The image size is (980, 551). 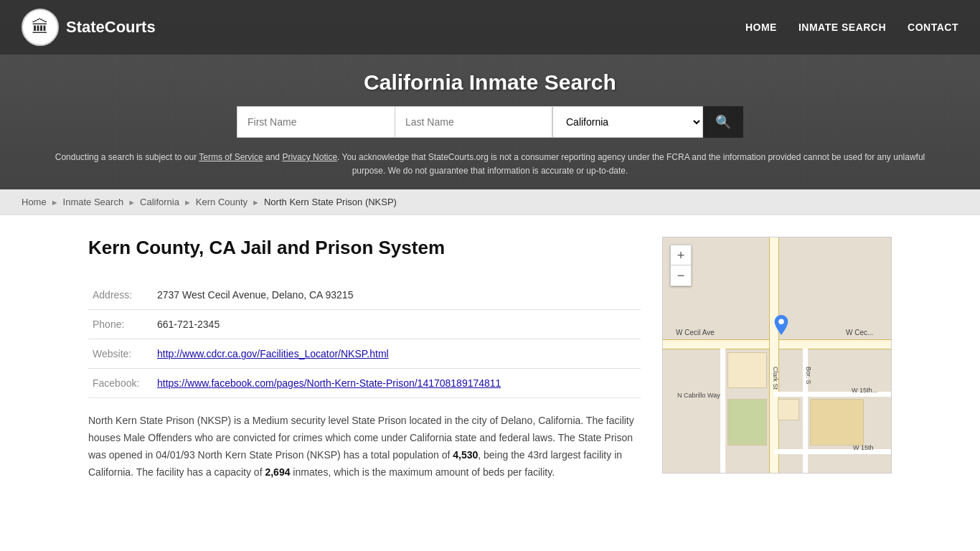 What do you see at coordinates (364, 296) in the screenshot?
I see `address-row: Address: 2737 West Cecil Avenue, Delano,…` at bounding box center [364, 296].